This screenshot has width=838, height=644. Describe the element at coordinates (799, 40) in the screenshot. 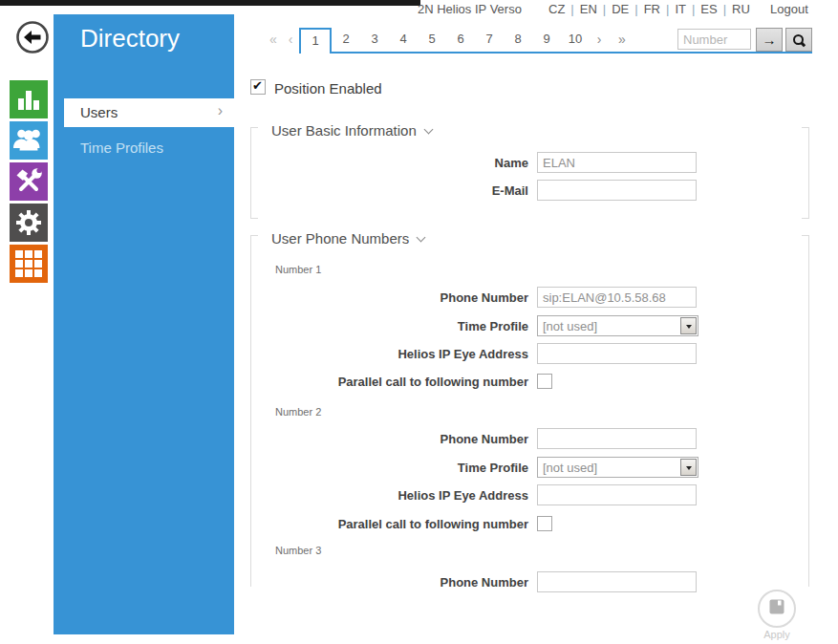

I see `search-icon` at that location.